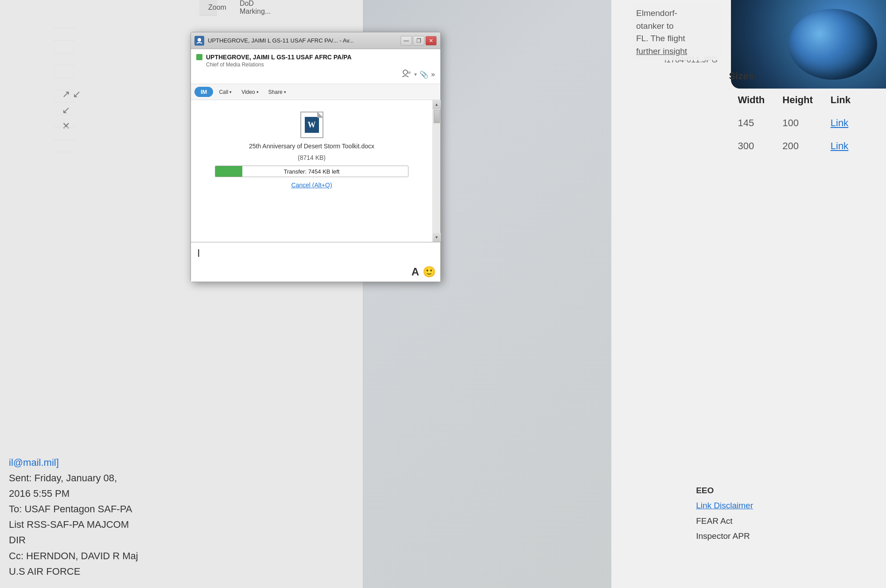 The height and width of the screenshot is (588, 886). What do you see at coordinates (725, 506) in the screenshot?
I see `eeo-link-disclaimer: Link Disclaimer` at bounding box center [725, 506].